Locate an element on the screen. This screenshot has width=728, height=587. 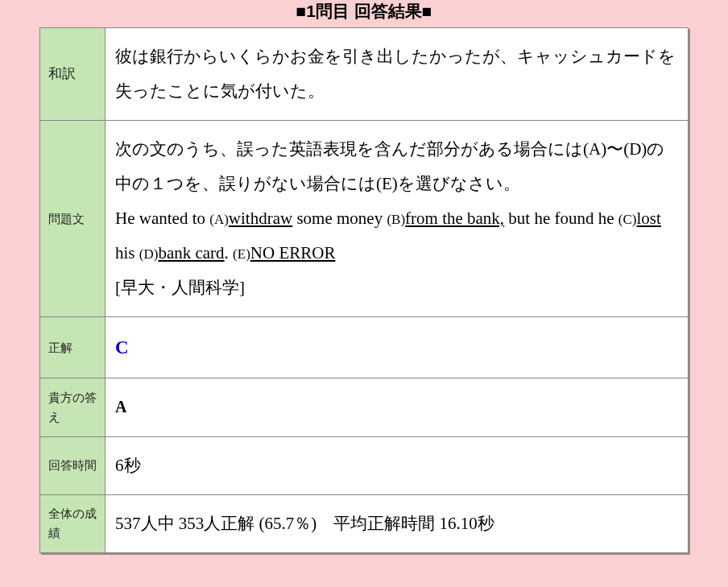
mid3: his is located at coordinates (127, 253).